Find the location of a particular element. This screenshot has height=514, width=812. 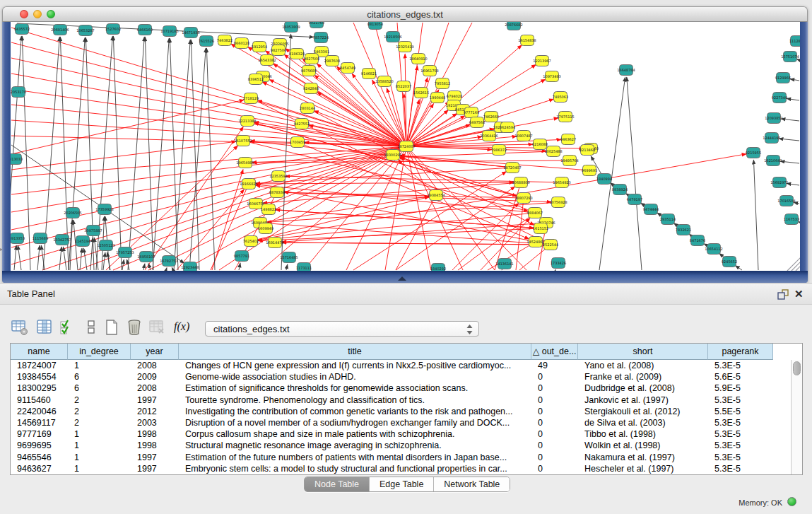

close-panel-icon: ✕ is located at coordinates (799, 294).